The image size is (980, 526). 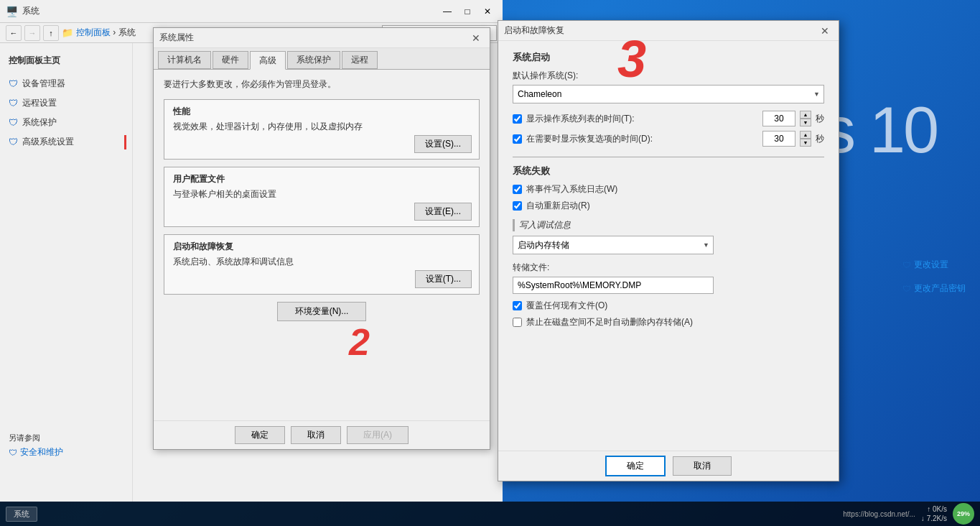 What do you see at coordinates (806, 135) in the screenshot?
I see `recovery-spin-up: ▲` at bounding box center [806, 135].